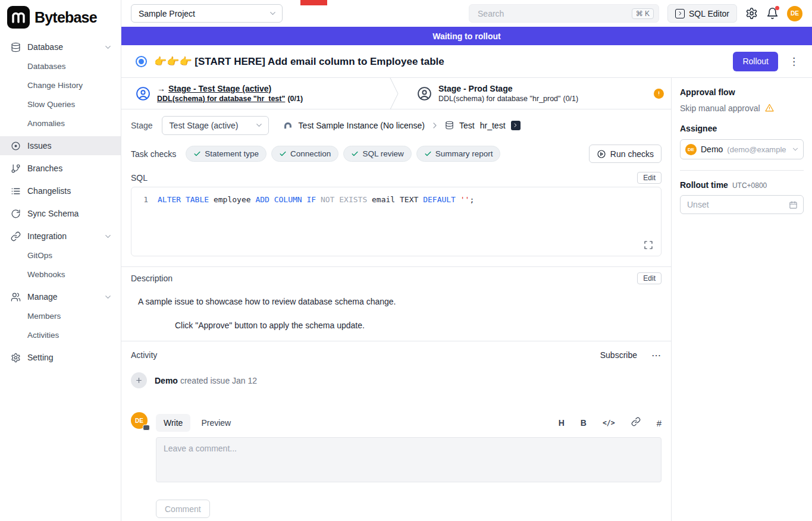 This screenshot has height=521, width=812. Describe the element at coordinates (61, 256) in the screenshot. I see `sidebar-item-gitops: GitOps` at that location.